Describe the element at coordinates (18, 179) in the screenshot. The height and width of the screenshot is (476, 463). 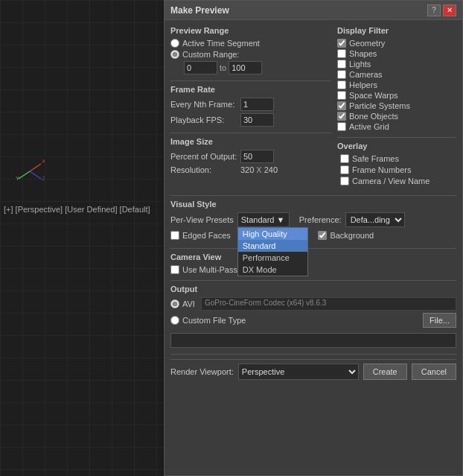
I see `svg-text: Y` at that location.